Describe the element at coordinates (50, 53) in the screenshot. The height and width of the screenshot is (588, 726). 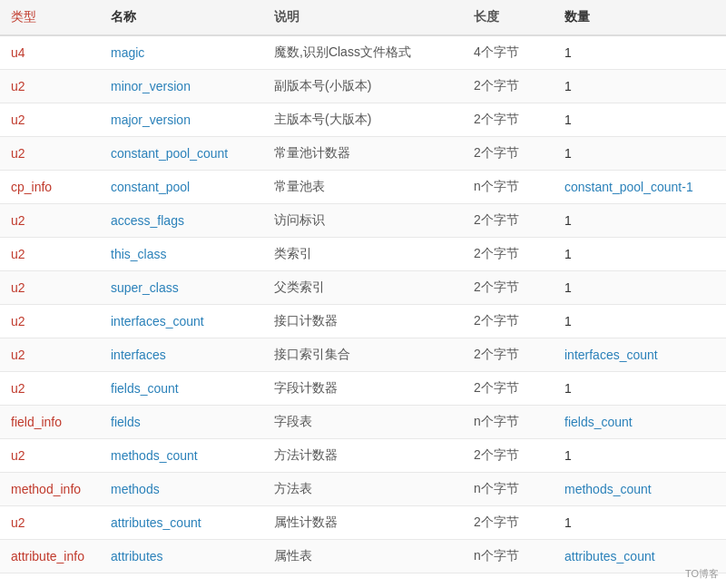
I see `cell-type: u4` at that location.